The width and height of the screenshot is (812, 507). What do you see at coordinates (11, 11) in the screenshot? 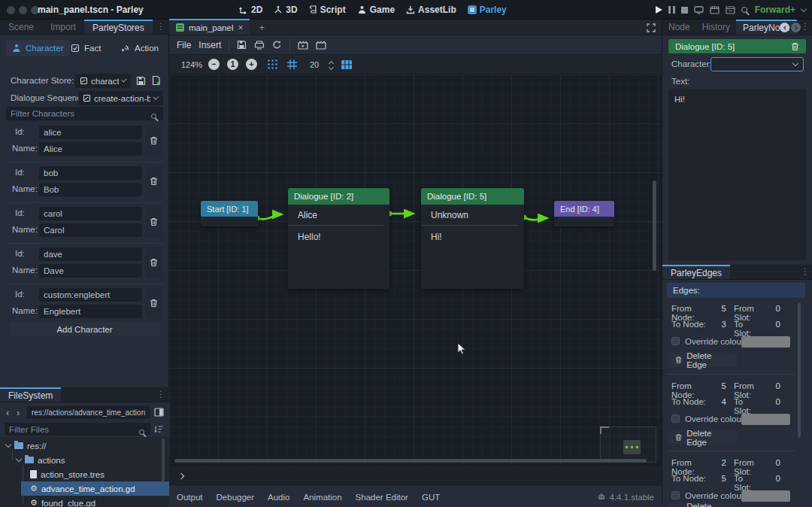
I see `window-close-button` at bounding box center [11, 11].